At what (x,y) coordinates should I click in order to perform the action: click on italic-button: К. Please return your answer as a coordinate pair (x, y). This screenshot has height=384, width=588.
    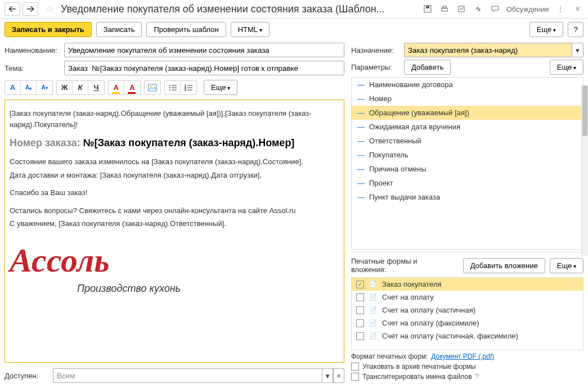
    Looking at the image, I should click on (80, 88).